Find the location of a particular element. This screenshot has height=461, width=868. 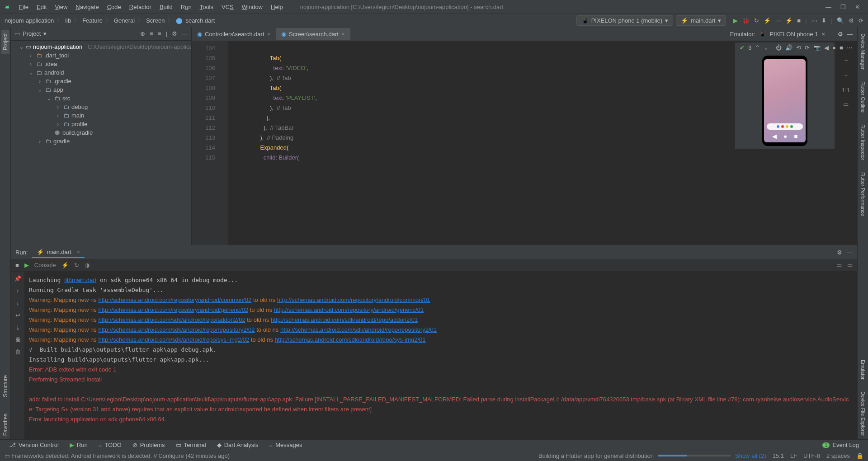

minimize-button: — is located at coordinates (828, 7).